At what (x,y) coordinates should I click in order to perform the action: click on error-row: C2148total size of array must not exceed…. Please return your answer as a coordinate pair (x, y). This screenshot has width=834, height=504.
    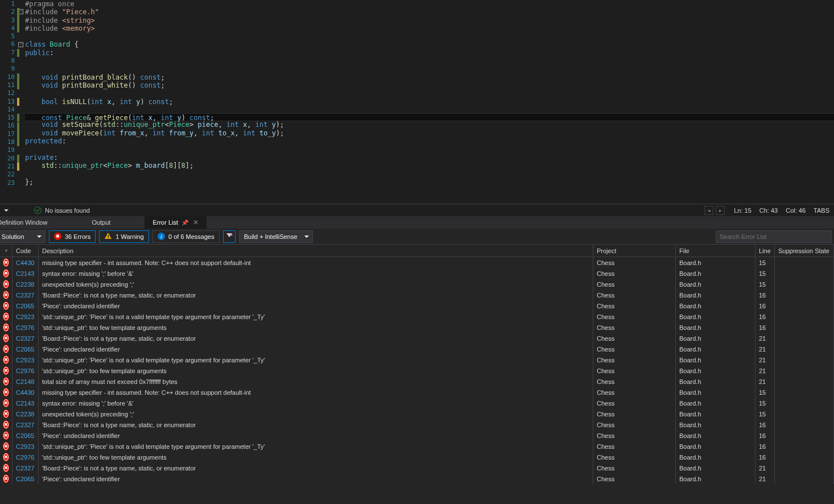
    Looking at the image, I should click on (417, 381).